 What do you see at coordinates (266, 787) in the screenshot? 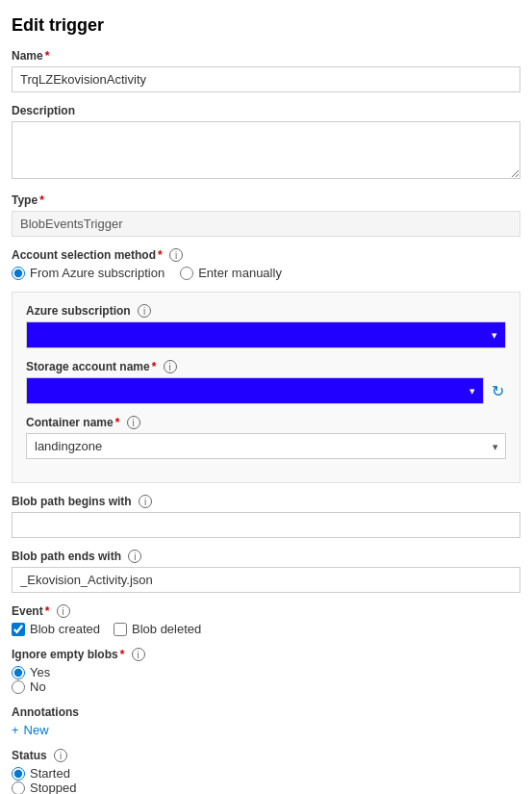
I see `stopped-option: Stopped` at bounding box center [266, 787].